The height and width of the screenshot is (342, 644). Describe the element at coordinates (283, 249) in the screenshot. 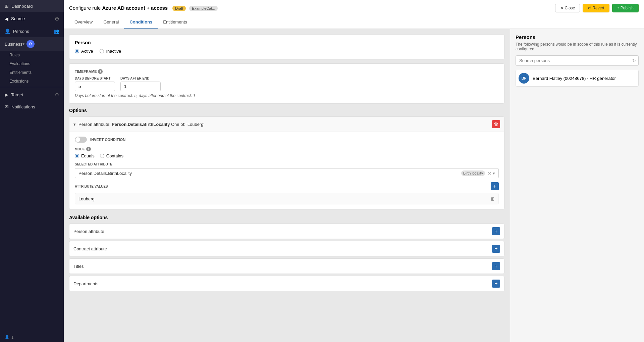

I see `avail-option-label: Contract attribute` at that location.